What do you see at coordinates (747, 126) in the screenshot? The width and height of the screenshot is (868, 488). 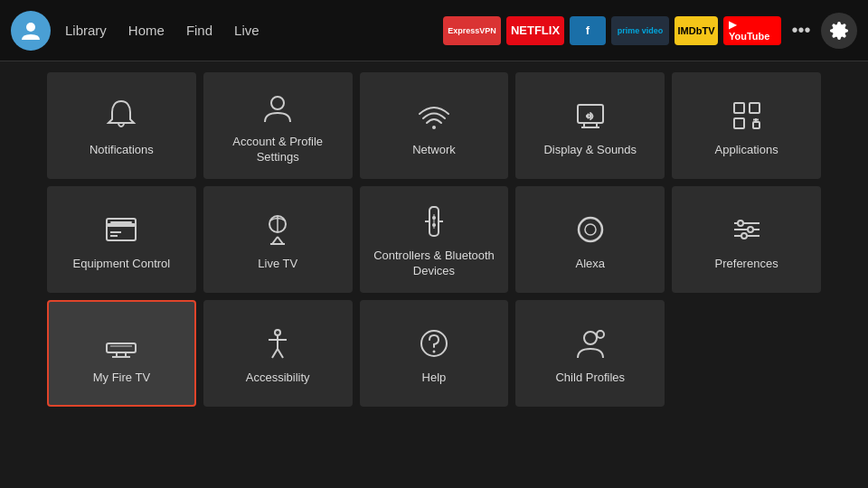 I see `grid-item-applications: Applications` at bounding box center [747, 126].